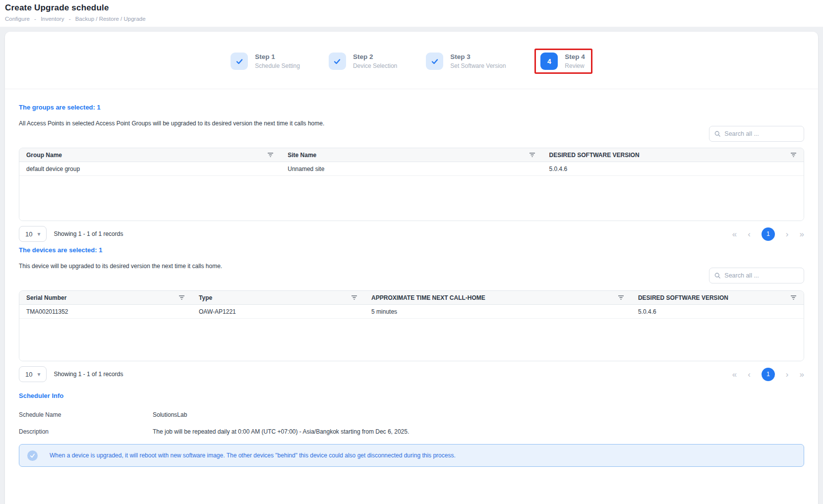 The height and width of the screenshot is (504, 823). I want to click on groups-records-summary: Showing 1 - 1 of 1 records, so click(88, 234).